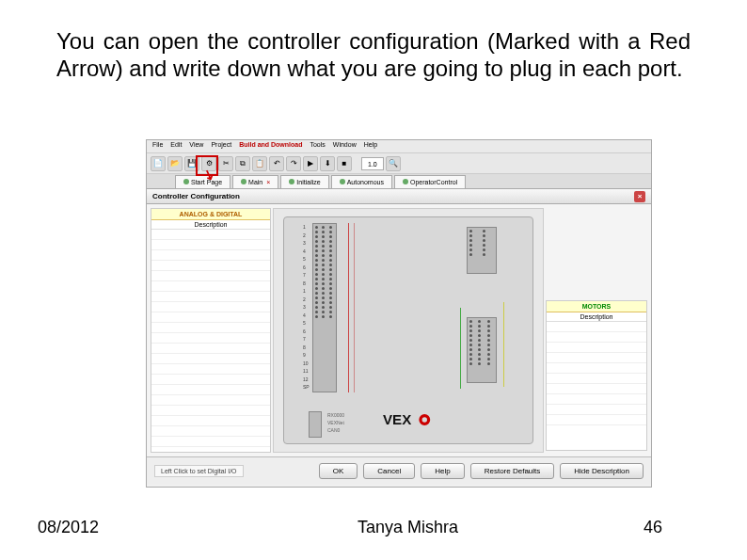  Describe the element at coordinates (504, 344) in the screenshot. I see `i2c-line` at that location.